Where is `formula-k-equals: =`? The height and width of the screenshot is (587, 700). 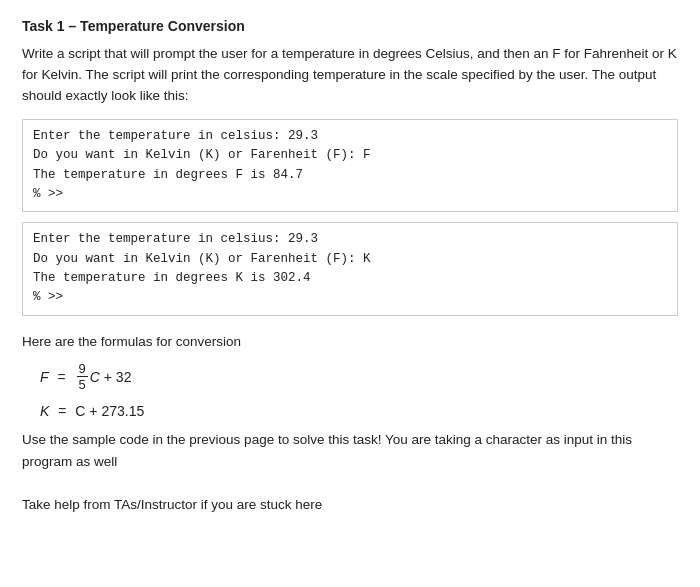
formula-k-equals: = is located at coordinates (62, 411).